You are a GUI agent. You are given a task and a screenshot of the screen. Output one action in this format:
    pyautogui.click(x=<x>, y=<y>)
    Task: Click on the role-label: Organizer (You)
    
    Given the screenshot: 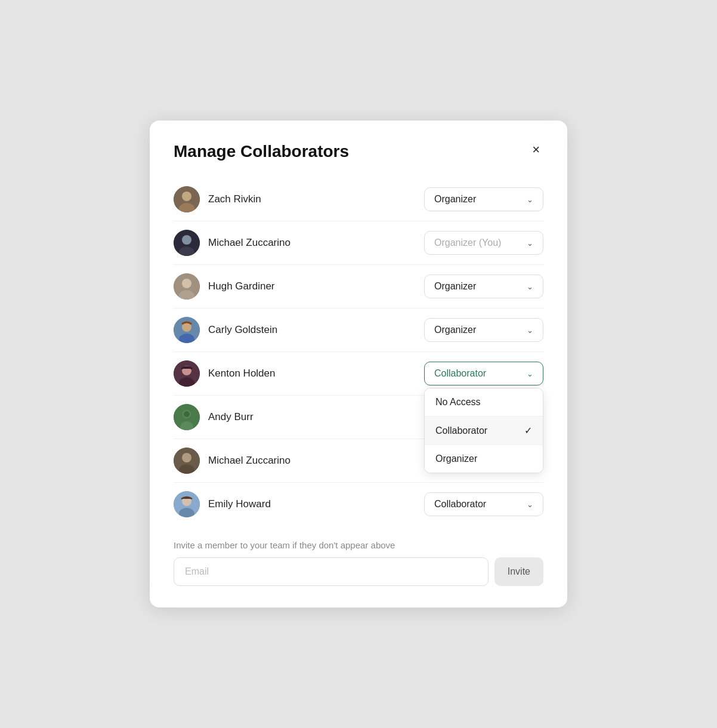 What is the action you would take?
    pyautogui.click(x=468, y=243)
    